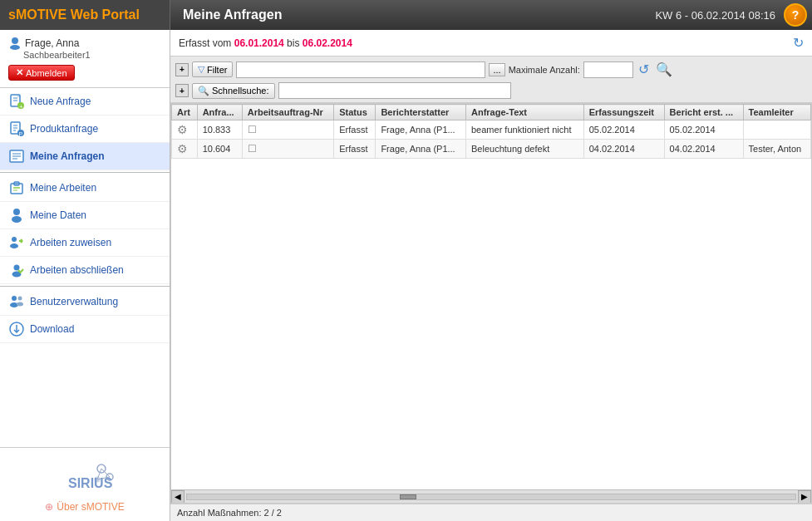  I want to click on scroll-thumb, so click(408, 497).